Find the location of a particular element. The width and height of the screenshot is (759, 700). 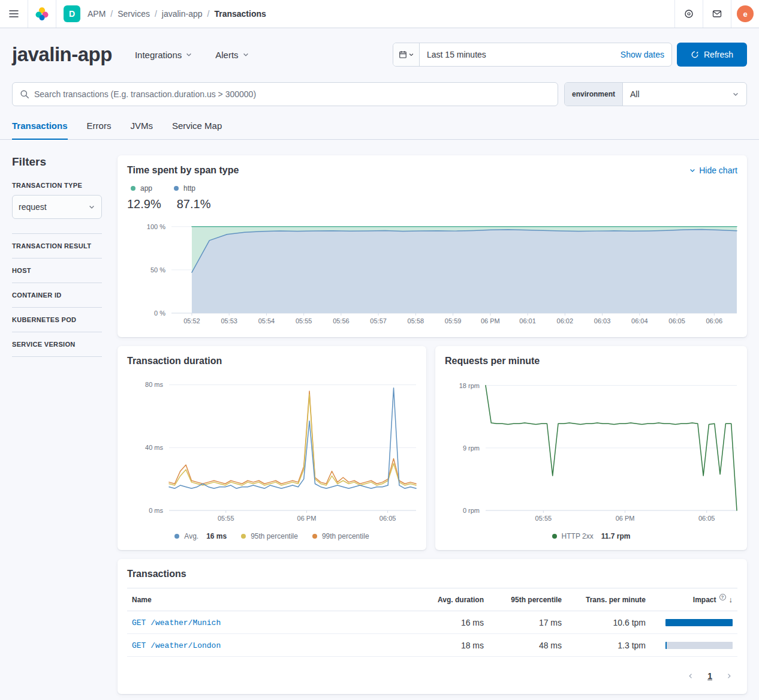

p99-legend-dot is located at coordinates (315, 536).